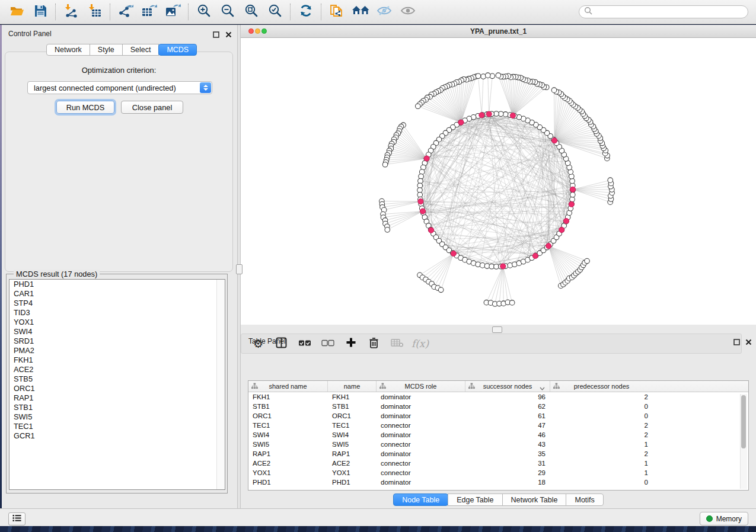 The image size is (756, 532). I want to click on tab-network-table: Network Table, so click(535, 500).